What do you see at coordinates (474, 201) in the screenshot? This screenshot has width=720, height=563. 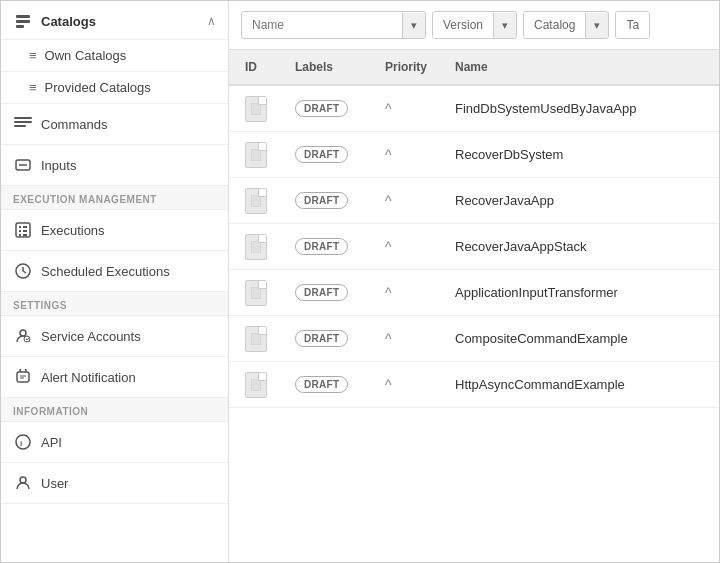 I see `table-row: DRAFT ^ RecoverJavaApp` at bounding box center [474, 201].